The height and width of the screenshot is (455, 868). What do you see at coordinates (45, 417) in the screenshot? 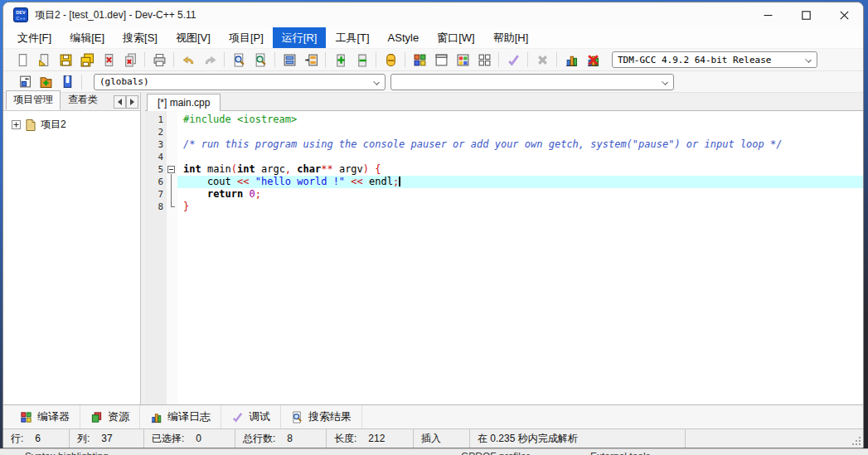
I see `tab-compiler: 编译器` at bounding box center [45, 417].